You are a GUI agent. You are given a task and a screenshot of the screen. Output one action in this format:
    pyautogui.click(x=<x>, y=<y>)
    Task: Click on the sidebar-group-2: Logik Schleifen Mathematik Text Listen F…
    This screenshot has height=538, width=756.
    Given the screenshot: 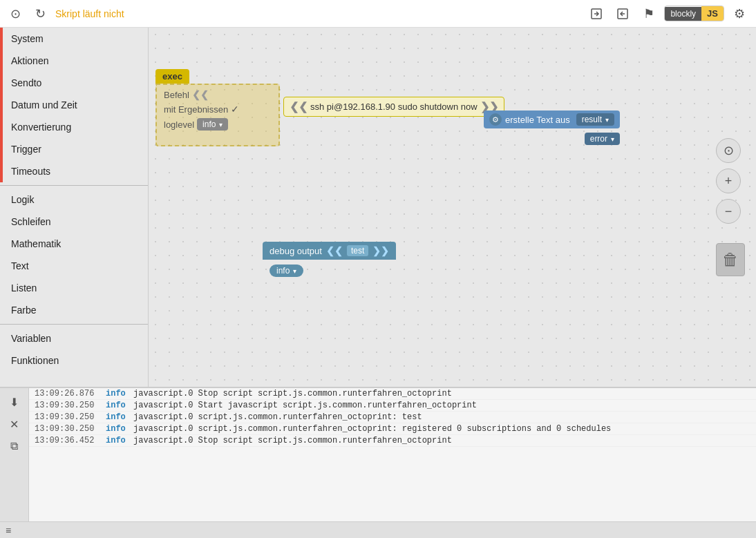 What is the action you would take?
    pyautogui.click(x=74, y=255)
    